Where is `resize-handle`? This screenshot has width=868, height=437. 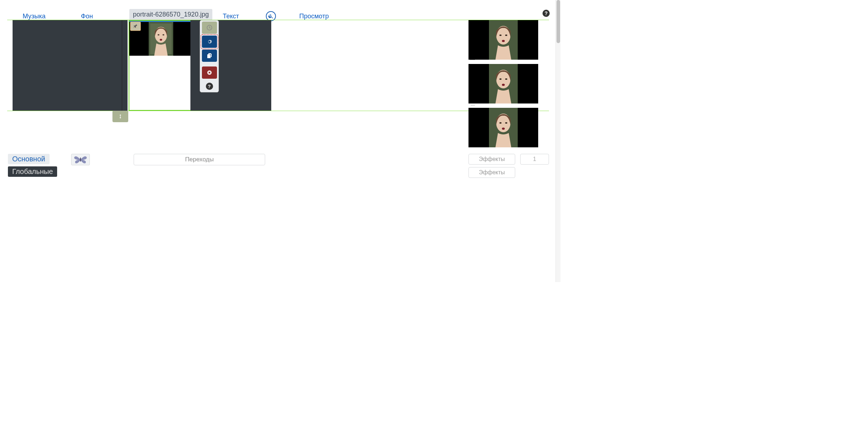
resize-handle is located at coordinates (120, 116).